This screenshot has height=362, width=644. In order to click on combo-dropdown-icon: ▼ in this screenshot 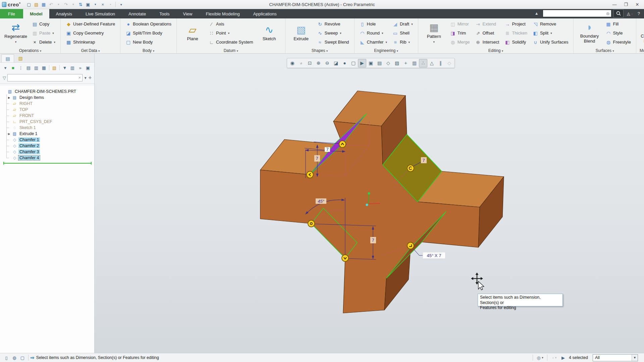, I will do `click(635, 358)`.